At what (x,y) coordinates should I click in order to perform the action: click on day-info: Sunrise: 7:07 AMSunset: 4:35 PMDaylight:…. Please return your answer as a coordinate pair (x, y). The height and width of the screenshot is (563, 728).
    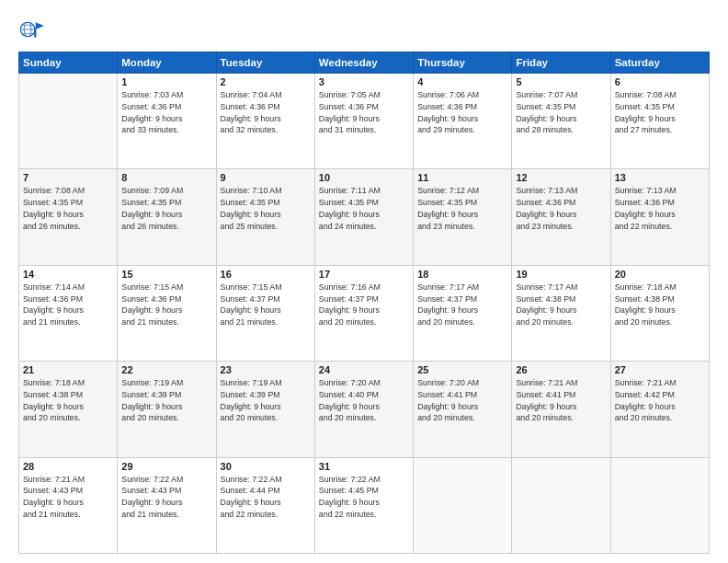
    Looking at the image, I should click on (561, 112).